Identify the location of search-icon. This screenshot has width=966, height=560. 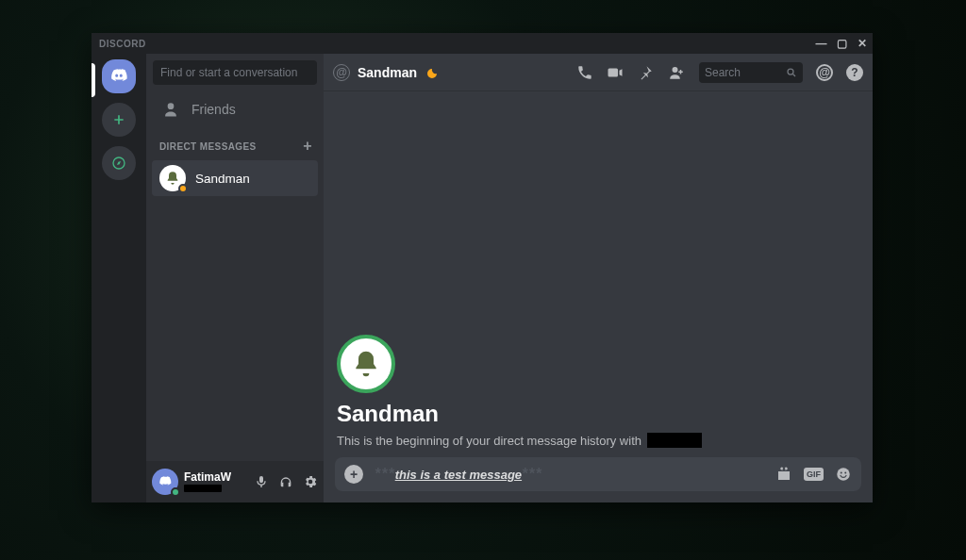
(791, 73).